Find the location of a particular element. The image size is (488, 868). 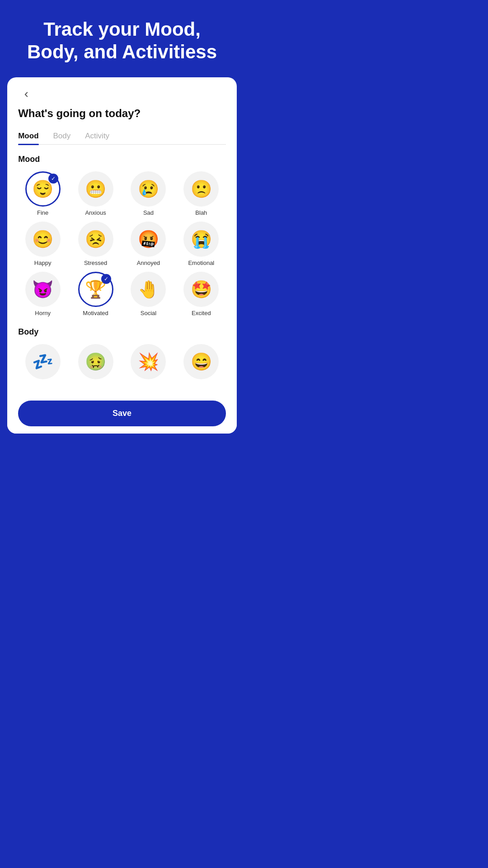

save-bar: Save is located at coordinates (122, 414).